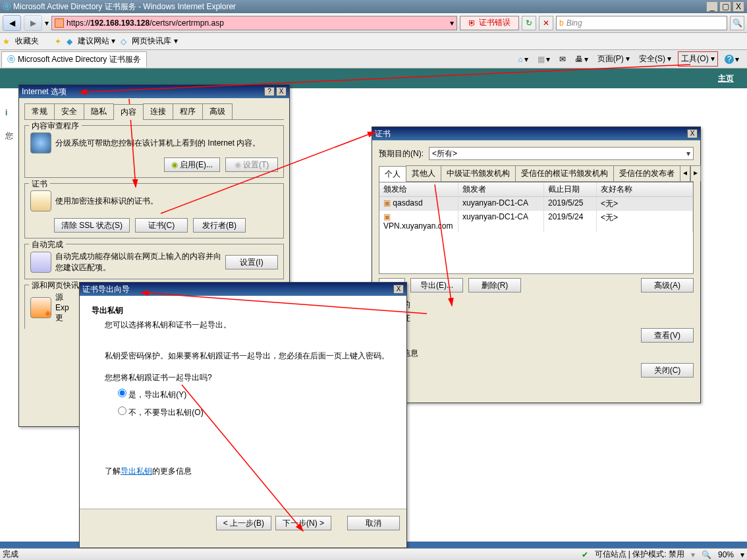  I want to click on advanced-button: 高级(A), so click(667, 285).